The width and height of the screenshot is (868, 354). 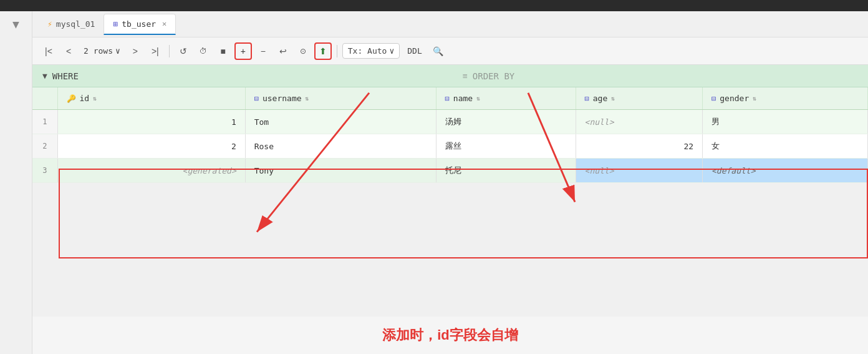 I want to click on top-bar, so click(x=434, y=6).